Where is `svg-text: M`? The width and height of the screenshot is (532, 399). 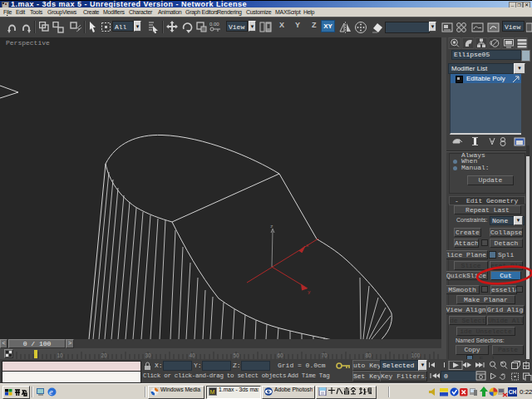 svg-text: M is located at coordinates (213, 392).